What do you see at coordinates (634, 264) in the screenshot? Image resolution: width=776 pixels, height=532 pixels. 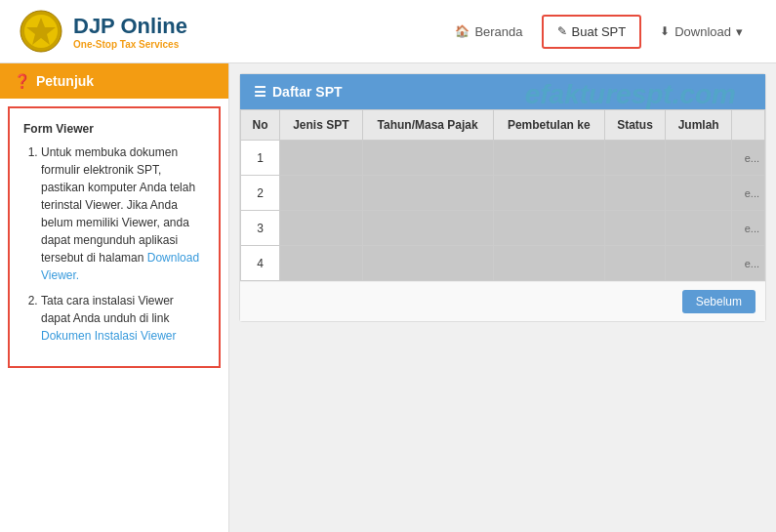 I see `row4-status` at bounding box center [634, 264].